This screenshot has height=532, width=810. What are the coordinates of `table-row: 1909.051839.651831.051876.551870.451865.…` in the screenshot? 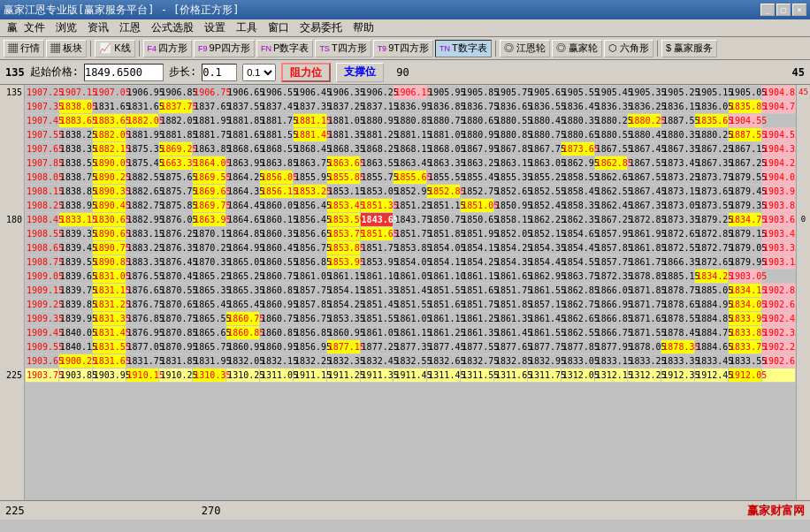 It's located at (410, 277).